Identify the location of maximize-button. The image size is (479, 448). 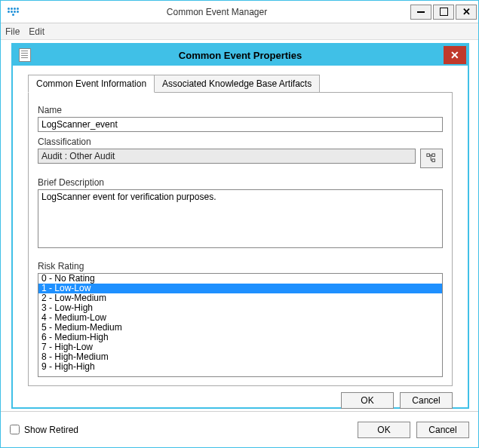
(444, 12).